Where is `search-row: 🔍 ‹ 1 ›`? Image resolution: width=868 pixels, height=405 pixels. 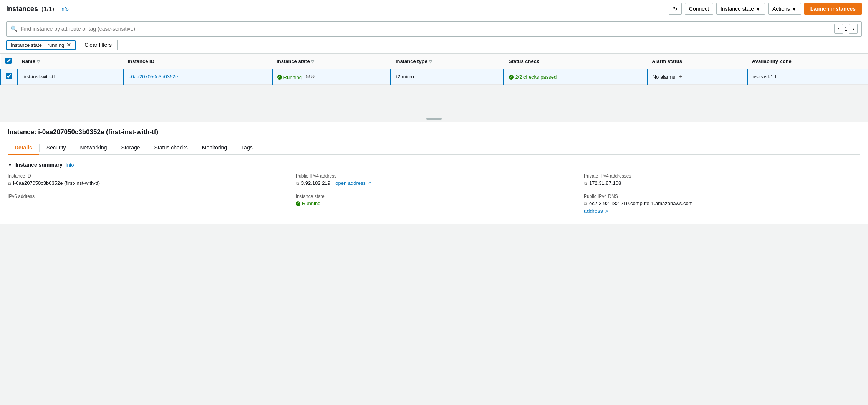 search-row: 🔍 ‹ 1 › is located at coordinates (434, 29).